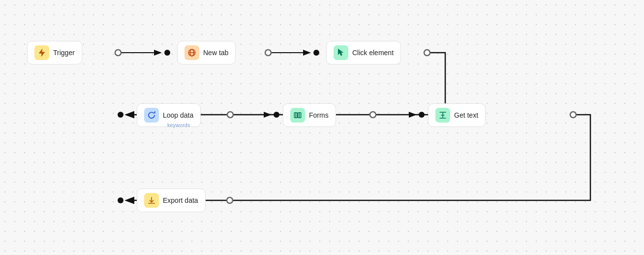 The width and height of the screenshot is (644, 255). What do you see at coordinates (179, 125) in the screenshot?
I see `loopdata-sublabel: keywords` at bounding box center [179, 125].